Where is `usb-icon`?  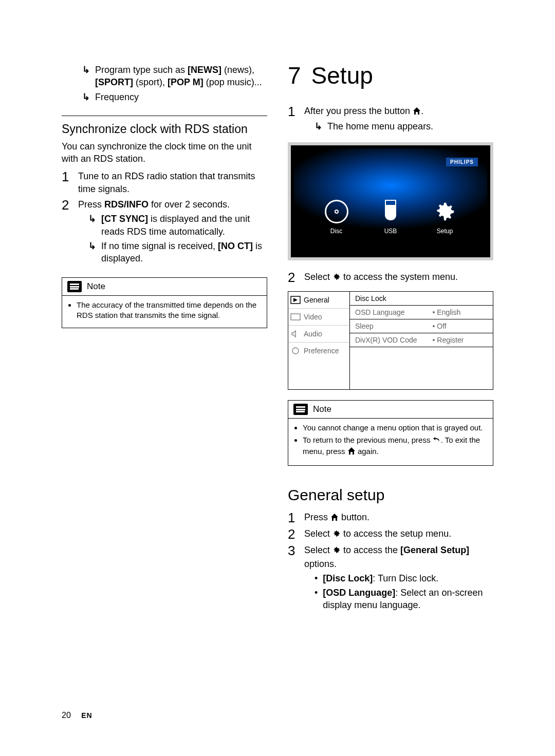 usb-icon is located at coordinates (391, 212).